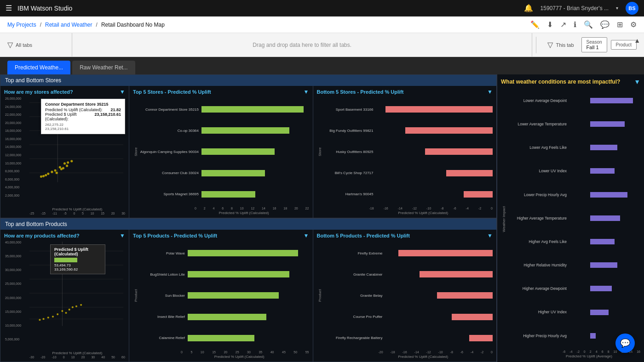  I want to click on product-bar-4: Insect Bite Relief, so click(224, 317).